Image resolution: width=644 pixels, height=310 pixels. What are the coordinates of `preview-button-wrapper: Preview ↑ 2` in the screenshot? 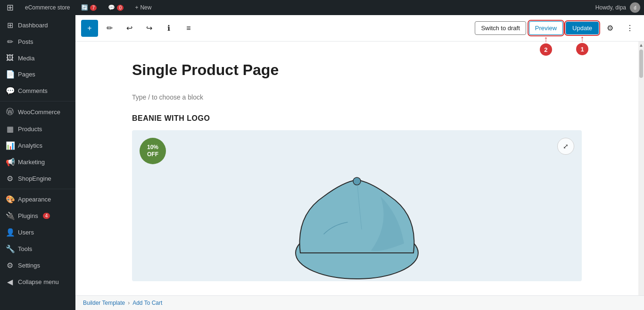 It's located at (546, 28).